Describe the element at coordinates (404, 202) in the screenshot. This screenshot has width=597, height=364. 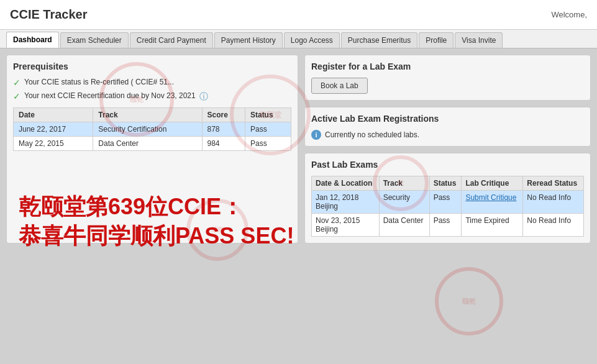
I see `past-lab-track-1: Security` at that location.